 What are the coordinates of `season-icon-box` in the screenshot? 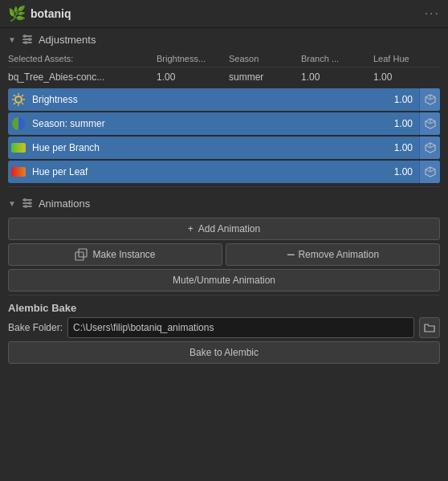 It's located at (18, 124).